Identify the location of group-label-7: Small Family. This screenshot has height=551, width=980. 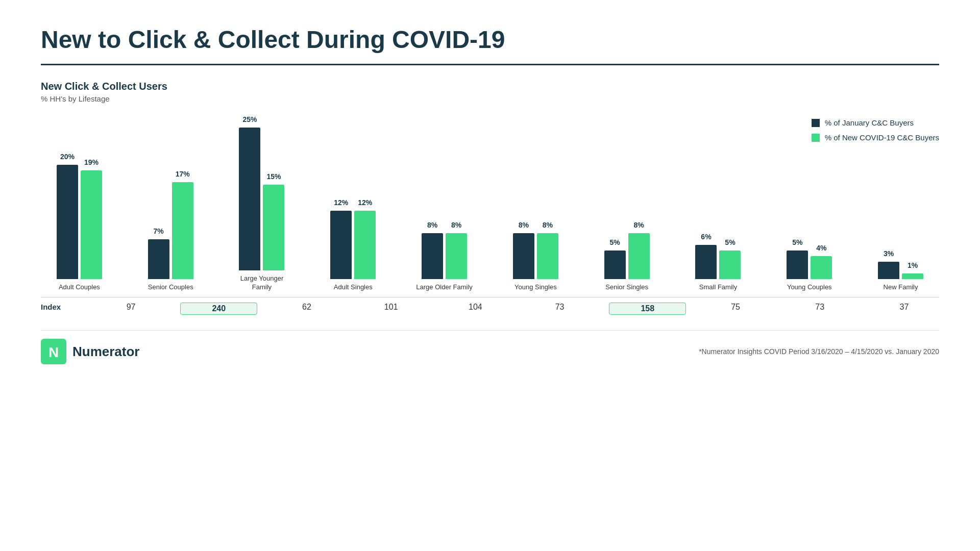
(718, 288).